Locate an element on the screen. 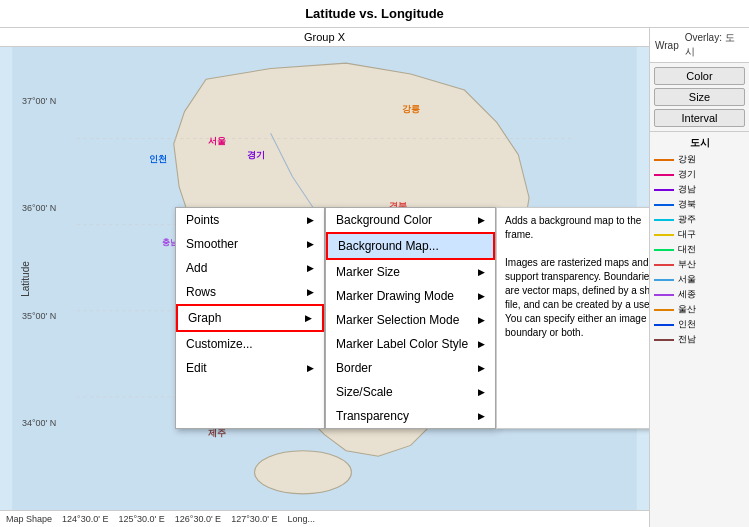 This screenshot has height=527, width=749. submenu-item-transparency: Transparency ▶ is located at coordinates (410, 416).